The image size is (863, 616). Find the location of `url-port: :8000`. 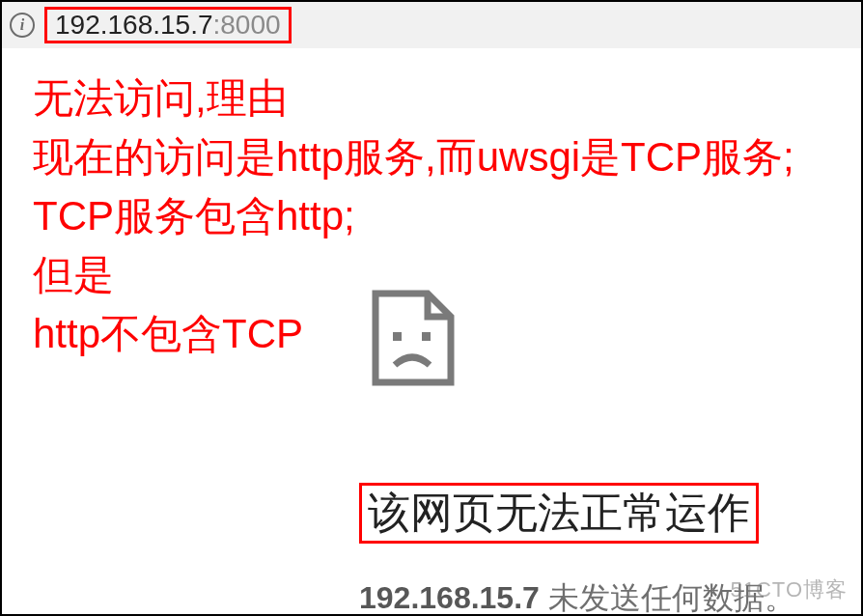

url-port: :8000 is located at coordinates (247, 25).